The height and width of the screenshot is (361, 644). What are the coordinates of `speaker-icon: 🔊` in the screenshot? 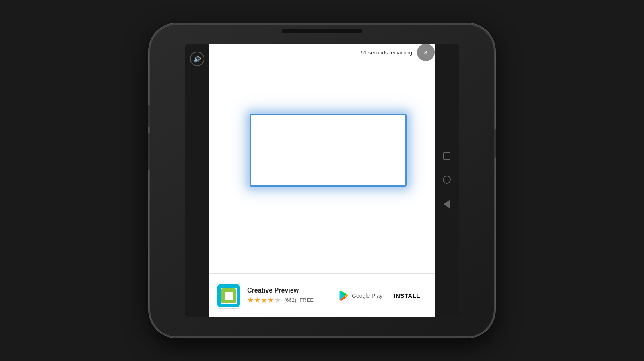 It's located at (197, 59).